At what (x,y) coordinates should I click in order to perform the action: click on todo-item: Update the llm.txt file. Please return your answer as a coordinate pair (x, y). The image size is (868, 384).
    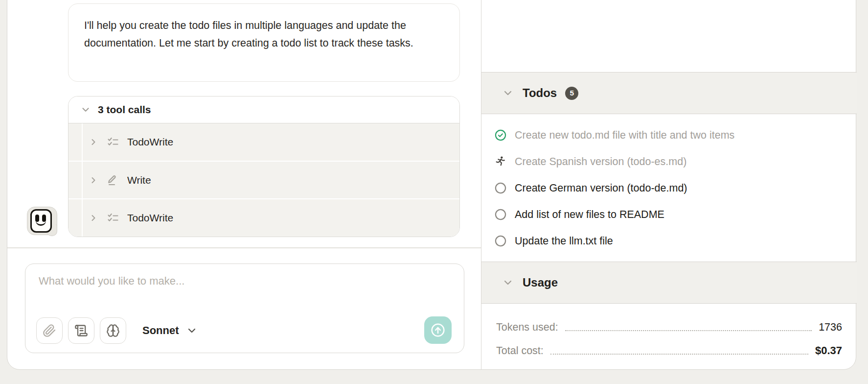
    Looking at the image, I should click on (668, 241).